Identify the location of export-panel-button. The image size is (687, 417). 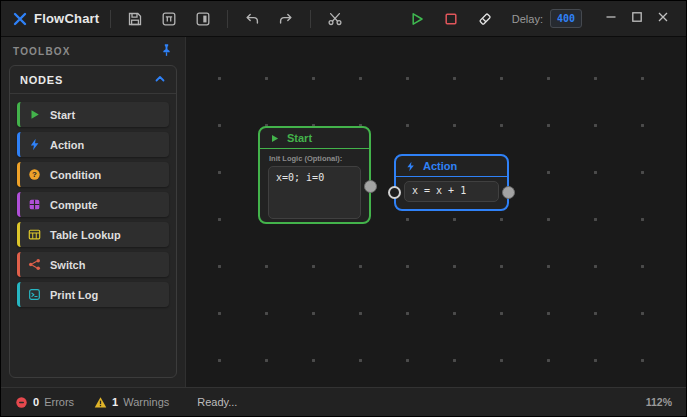
(203, 19).